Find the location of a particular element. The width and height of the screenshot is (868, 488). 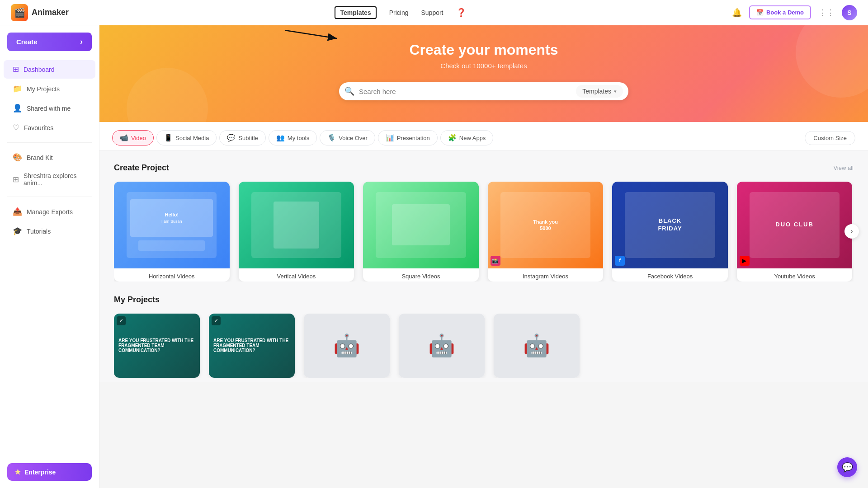

card-instagram-videos: Thank you5000 📸 Instagram Videos is located at coordinates (546, 231).